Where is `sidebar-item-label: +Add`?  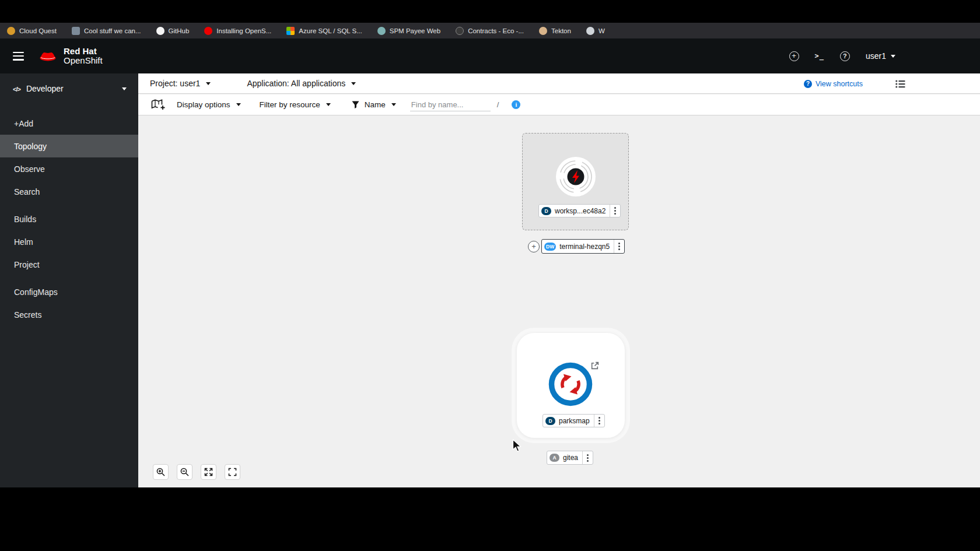
sidebar-item-label: +Add is located at coordinates (23, 124).